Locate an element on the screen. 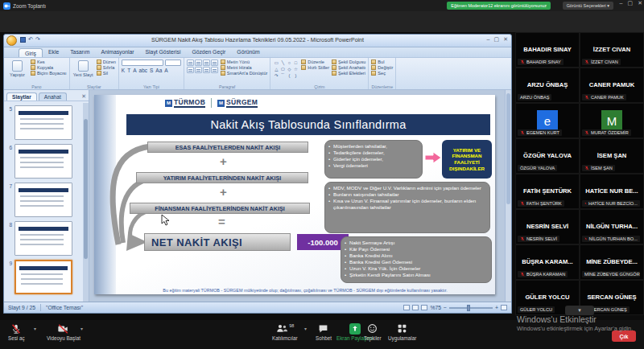 This screenshot has height=349, width=644. new-slide-button: Yeni Slayt is located at coordinates (84, 71).